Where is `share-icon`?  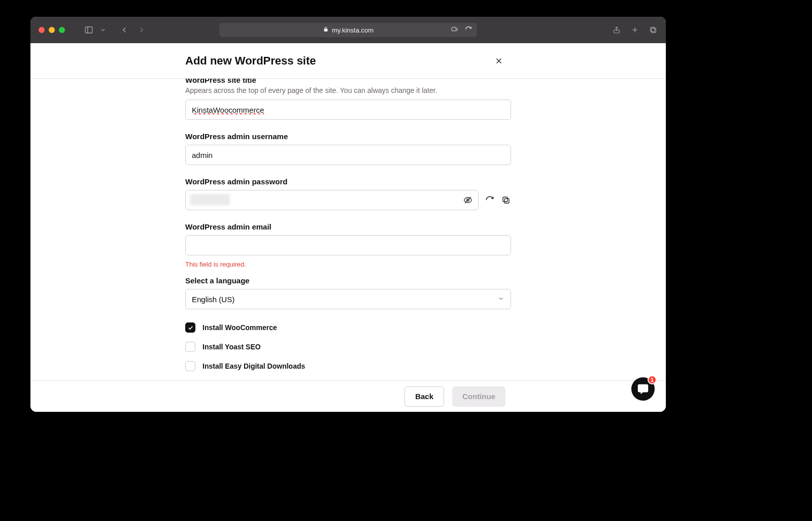 share-icon is located at coordinates (617, 30).